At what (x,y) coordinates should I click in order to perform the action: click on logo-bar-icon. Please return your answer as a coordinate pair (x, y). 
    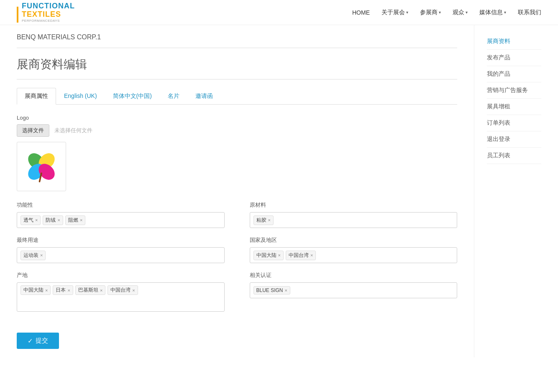
    Looking at the image, I should click on (18, 15).